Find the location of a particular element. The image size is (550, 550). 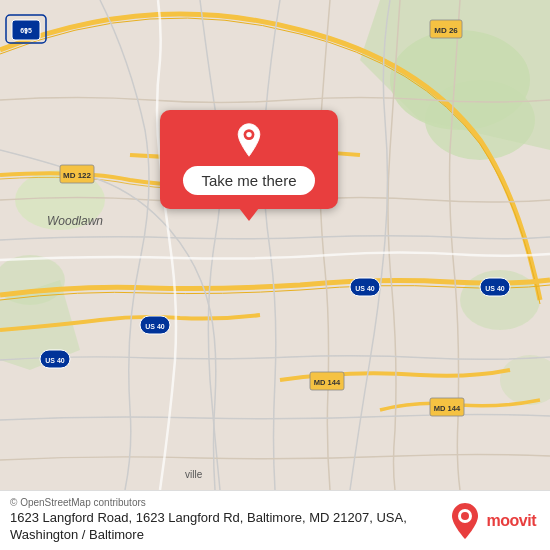

moovit-logo: moovit is located at coordinates (492, 521).